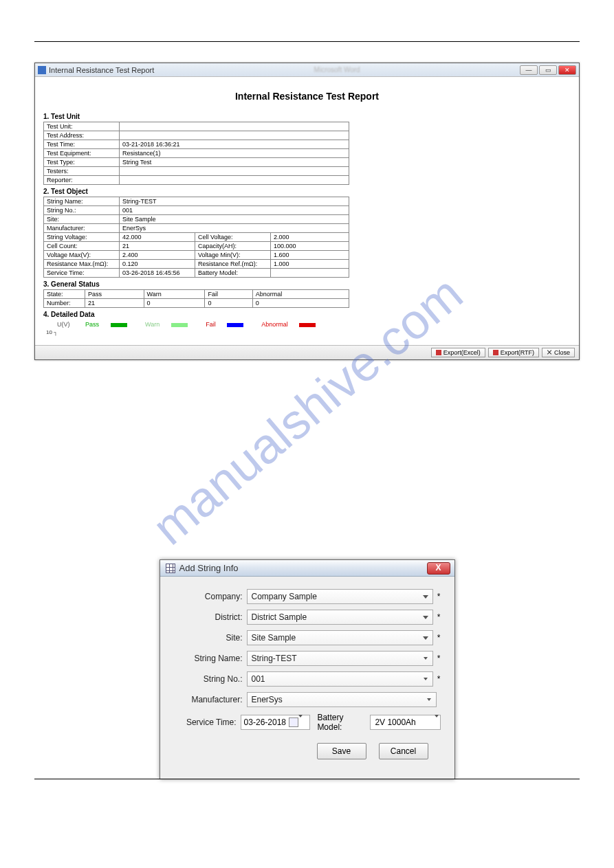 This screenshot has height=868, width=614. What do you see at coordinates (307, 779) in the screenshot?
I see `footer-rule` at bounding box center [307, 779].